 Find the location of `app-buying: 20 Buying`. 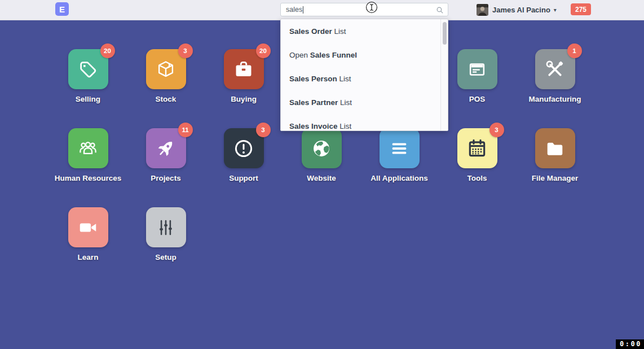

app-buying: 20 Buying is located at coordinates (244, 89).